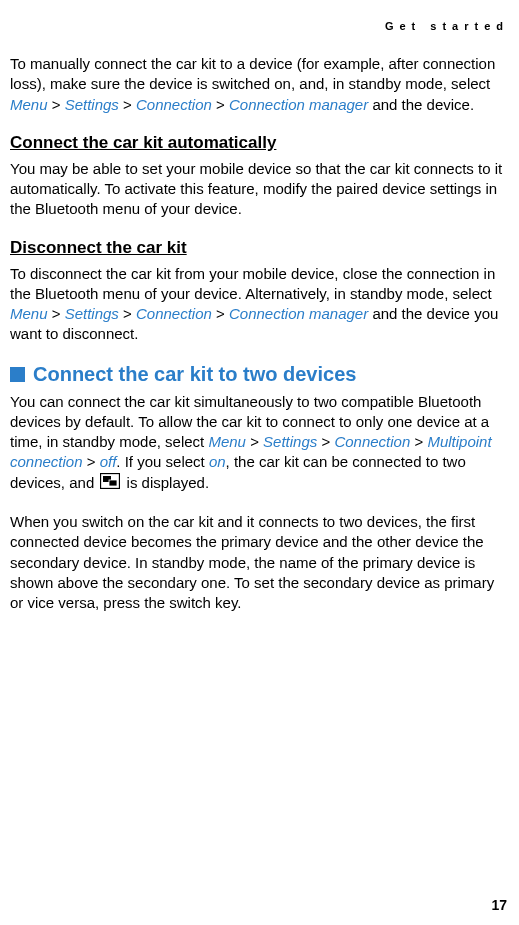 Image resolution: width=519 pixels, height=925 pixels. I want to click on subheading-disconnect: Disconnect the car kit, so click(260, 248).